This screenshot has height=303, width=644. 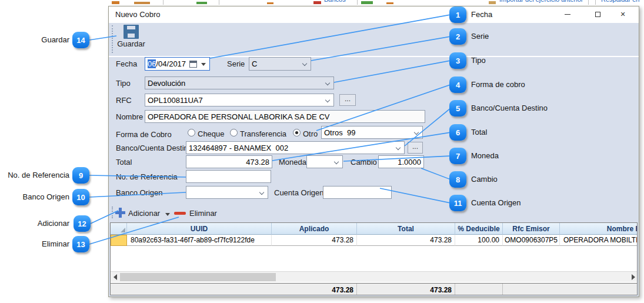 What do you see at coordinates (568, 14) in the screenshot?
I see `minimize-icon` at bounding box center [568, 14].